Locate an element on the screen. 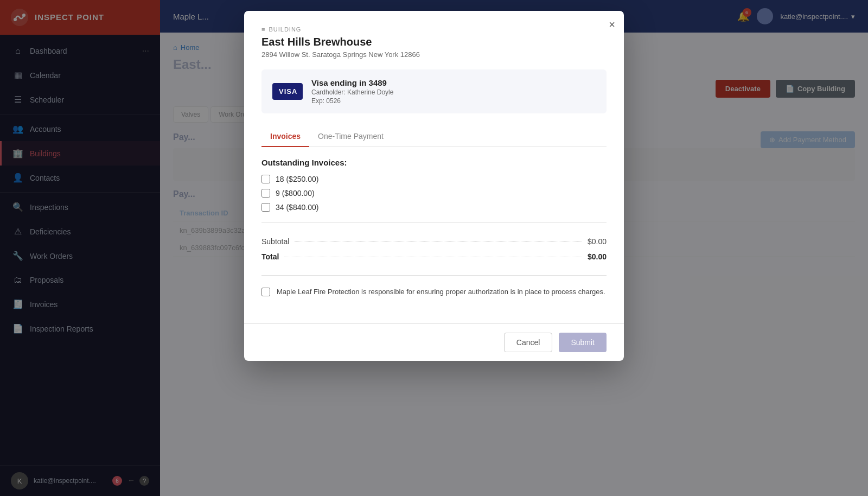 The height and width of the screenshot is (496, 868). outstanding-invoices-title: Outstanding Invoices: is located at coordinates (434, 163).